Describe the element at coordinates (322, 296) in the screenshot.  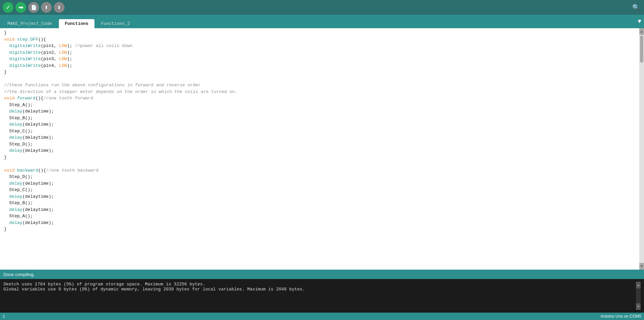
I see `console-output: Sketch uses 1764 bytes (5%) of program s…` at that location.